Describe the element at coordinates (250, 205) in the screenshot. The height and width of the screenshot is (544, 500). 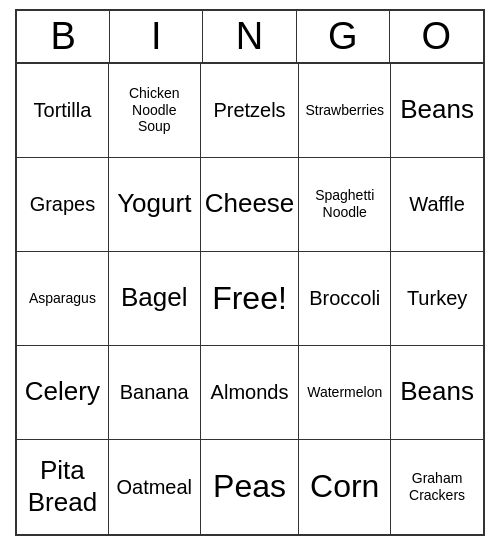
I see `bingo-cell-7: Cheese` at that location.